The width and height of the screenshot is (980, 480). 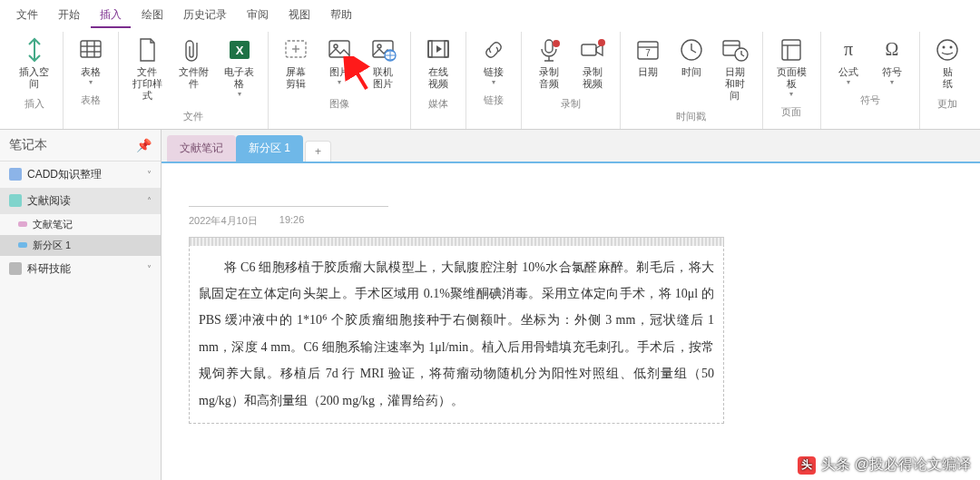 I want to click on ribbon-btn-audio-rec: 录制 音频, so click(x=549, y=63).